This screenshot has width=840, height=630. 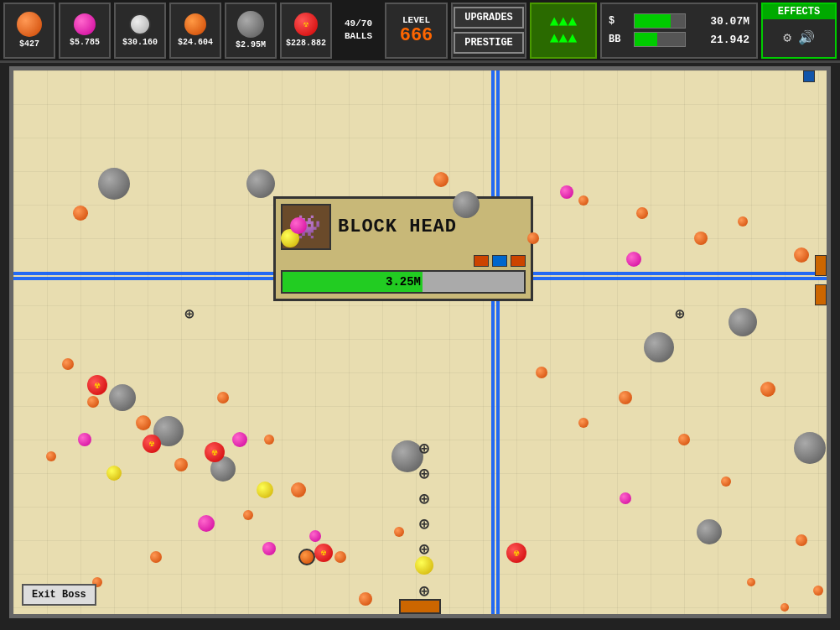 What do you see at coordinates (809, 76) in the screenshot?
I see `side-marker-right-dot` at bounding box center [809, 76].